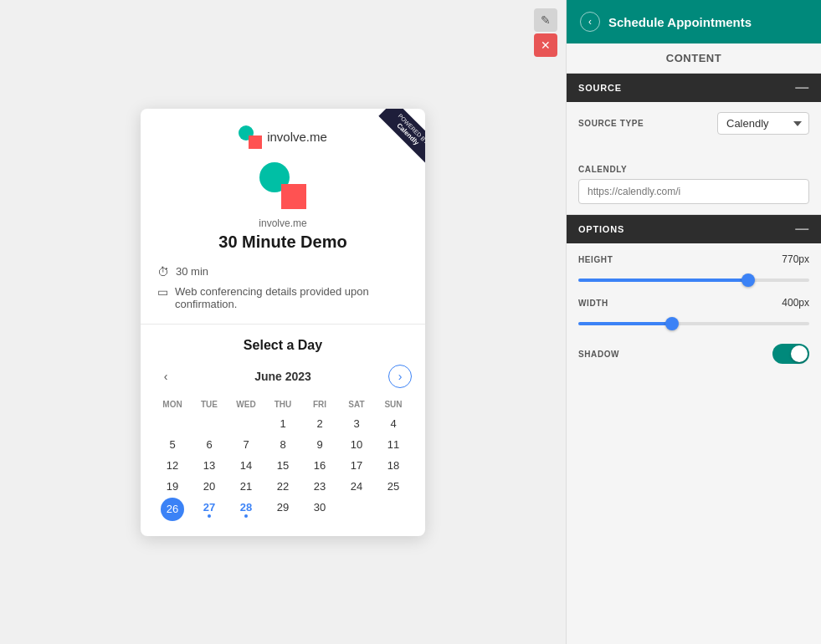 The width and height of the screenshot is (821, 644). I want to click on org-name: involve.me, so click(283, 223).